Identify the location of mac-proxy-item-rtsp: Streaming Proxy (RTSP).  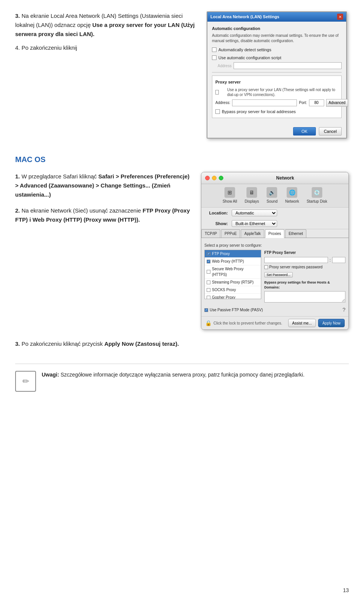
(233, 282).